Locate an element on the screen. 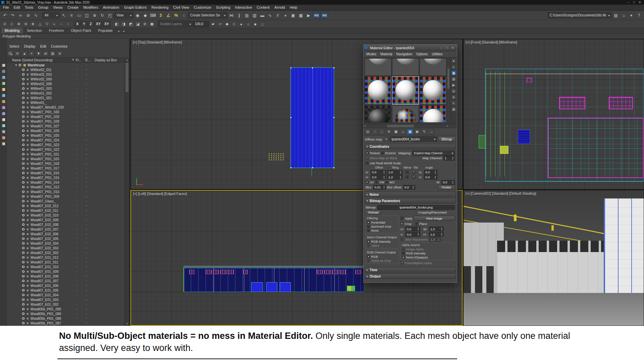 The height and width of the screenshot is (362, 644). align-view-icon: ■ is located at coordinates (255, 24).